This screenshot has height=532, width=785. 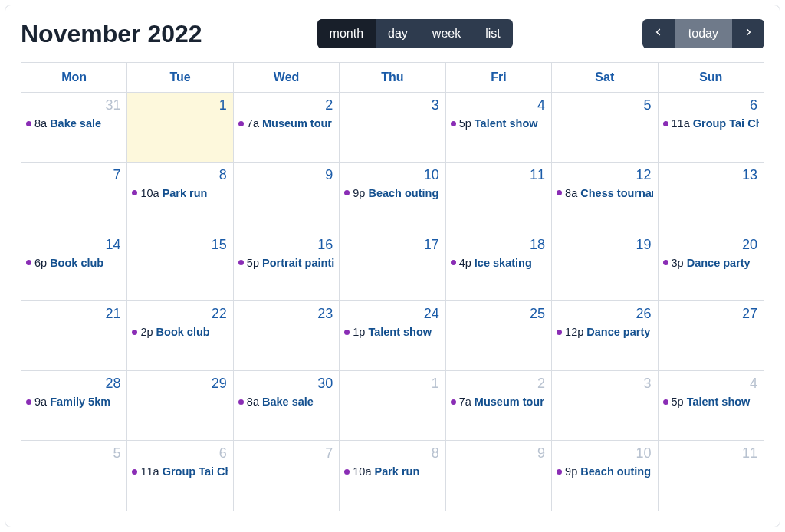 I want to click on calendar-event: 5pPortrait painting, so click(x=287, y=263).